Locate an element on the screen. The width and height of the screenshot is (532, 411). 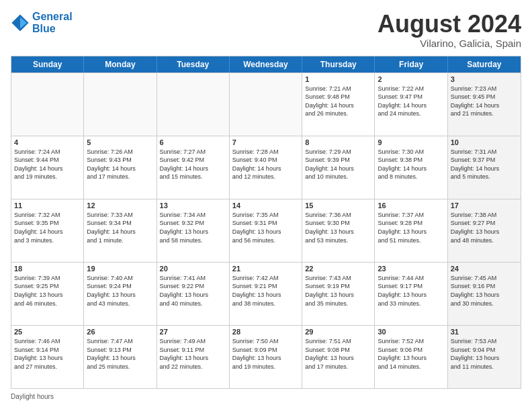
day-number: 19 is located at coordinates (120, 269).